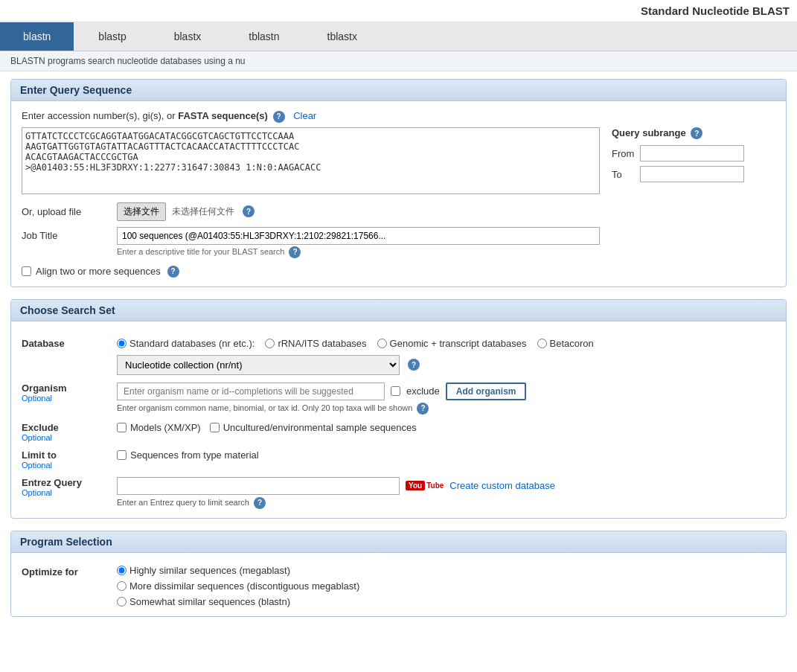  What do you see at coordinates (122, 570) in the screenshot?
I see `prog-megablast-radio` at bounding box center [122, 570].